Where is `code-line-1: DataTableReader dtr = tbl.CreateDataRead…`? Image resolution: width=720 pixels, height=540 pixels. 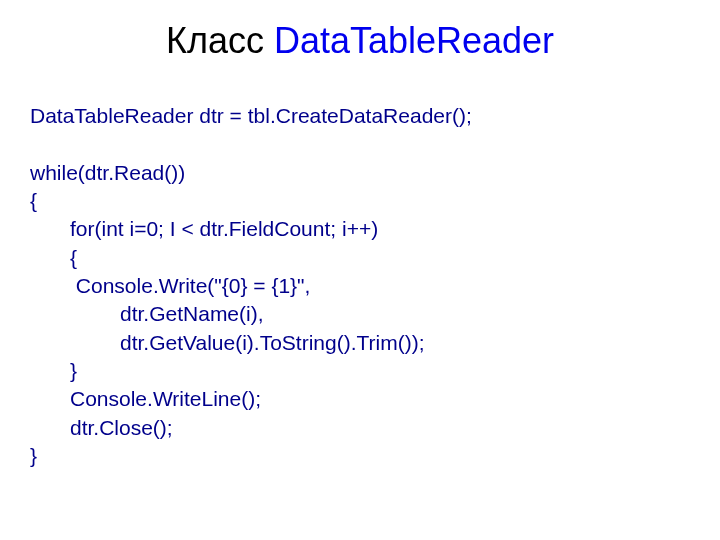
code-line-1: DataTableReader dtr = tbl.CreateDataRead… is located at coordinates (375, 116).